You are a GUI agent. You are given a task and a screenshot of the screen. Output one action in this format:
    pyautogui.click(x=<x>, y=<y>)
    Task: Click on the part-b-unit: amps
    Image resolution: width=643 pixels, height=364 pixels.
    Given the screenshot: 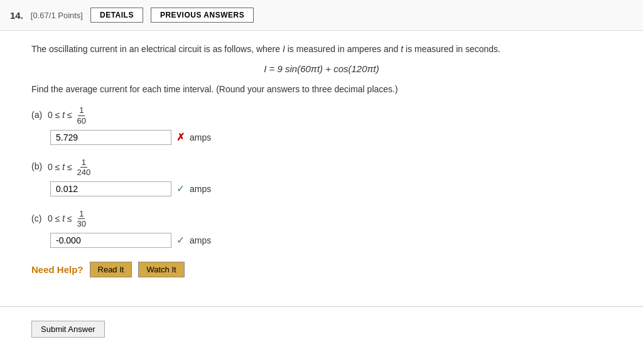 What is the action you would take?
    pyautogui.click(x=200, y=189)
    